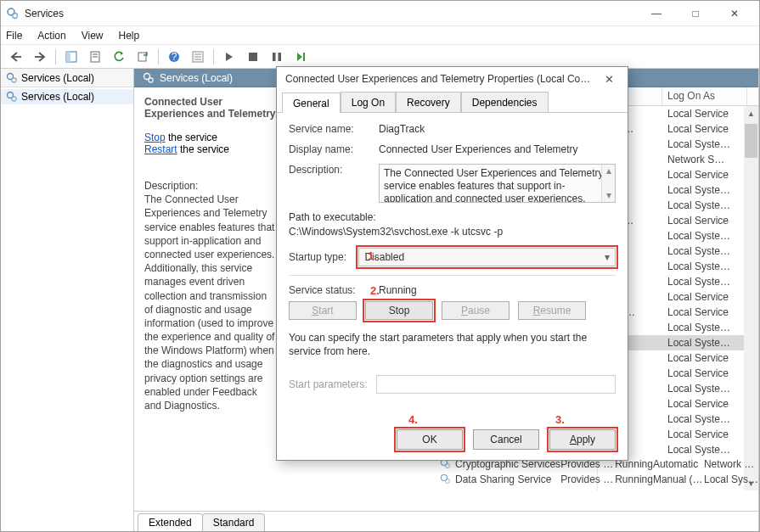  I want to click on close-button: ✕, so click(735, 14).